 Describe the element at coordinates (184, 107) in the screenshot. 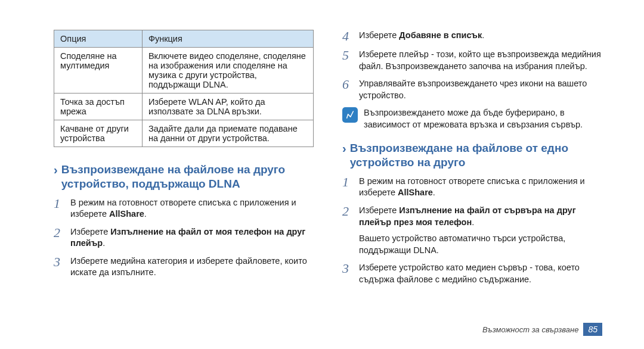

I see `table-row: Точка за достъп мрежа Изберете WLAN AP, …` at that location.